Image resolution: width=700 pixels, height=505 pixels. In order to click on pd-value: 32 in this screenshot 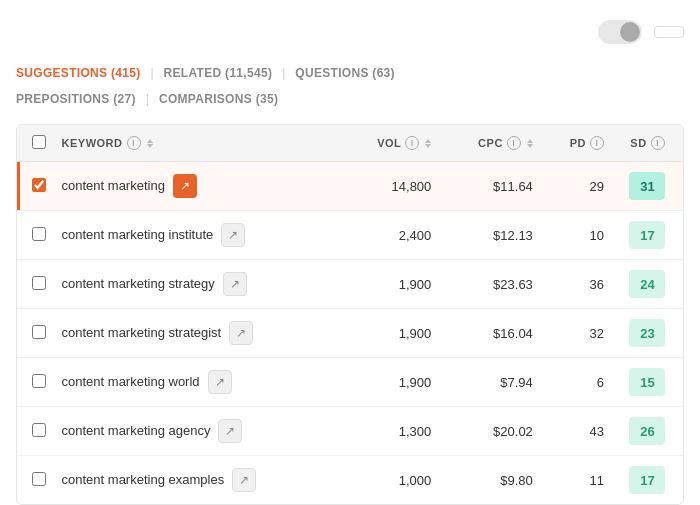, I will do `click(596, 334)`.